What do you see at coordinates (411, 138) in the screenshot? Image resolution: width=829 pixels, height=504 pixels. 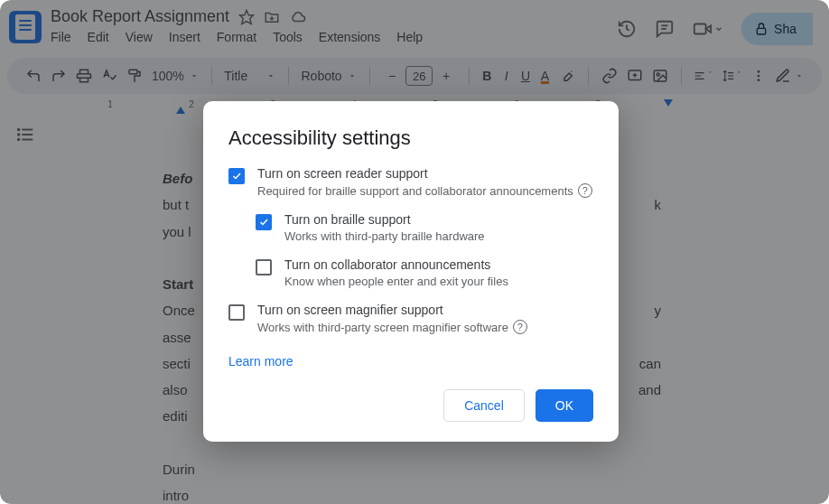 I see `dialog-title: Accessibility settings` at bounding box center [411, 138].